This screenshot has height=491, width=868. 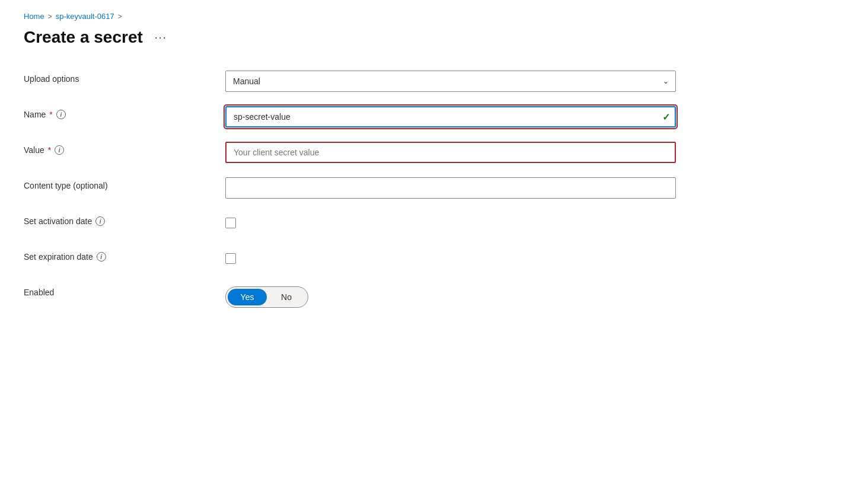 What do you see at coordinates (350, 296) in the screenshot?
I see `enabled-row: Enabled Yes No` at bounding box center [350, 296].